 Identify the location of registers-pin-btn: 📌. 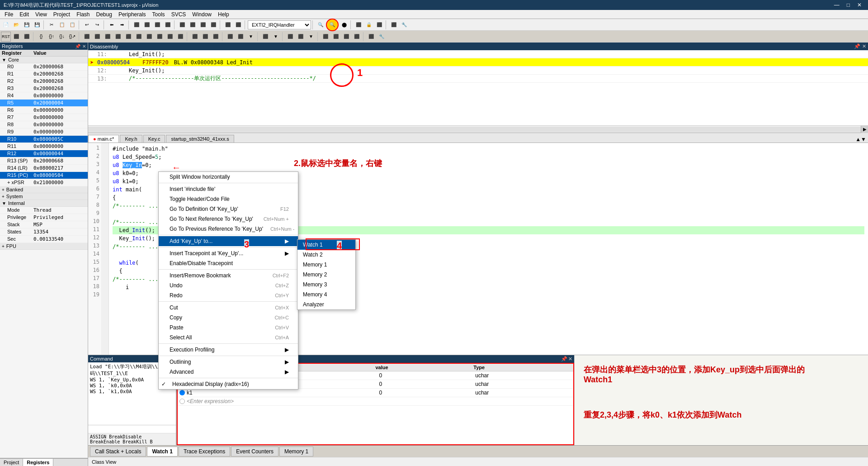
(78, 46).